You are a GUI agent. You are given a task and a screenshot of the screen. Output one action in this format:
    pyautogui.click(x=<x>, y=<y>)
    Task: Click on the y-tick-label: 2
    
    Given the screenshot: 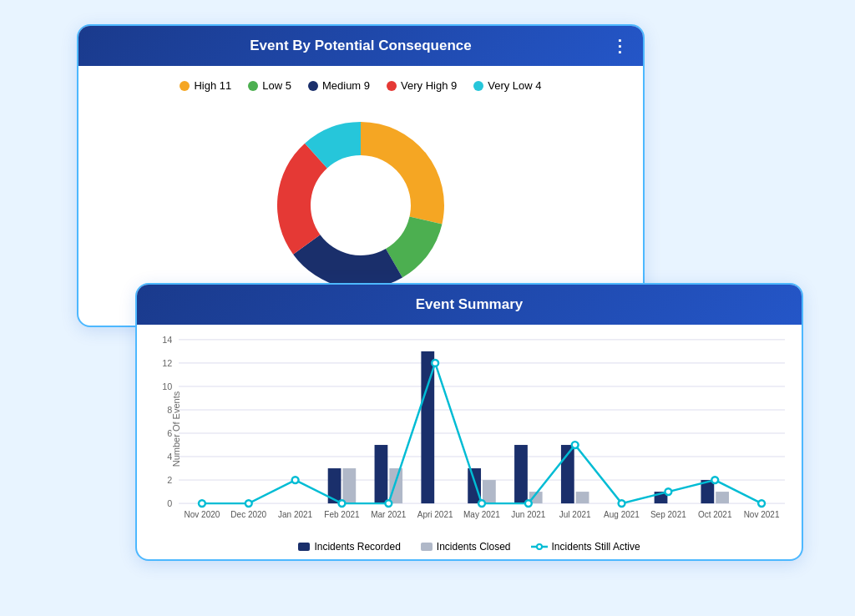 What is the action you would take?
    pyautogui.click(x=169, y=480)
    